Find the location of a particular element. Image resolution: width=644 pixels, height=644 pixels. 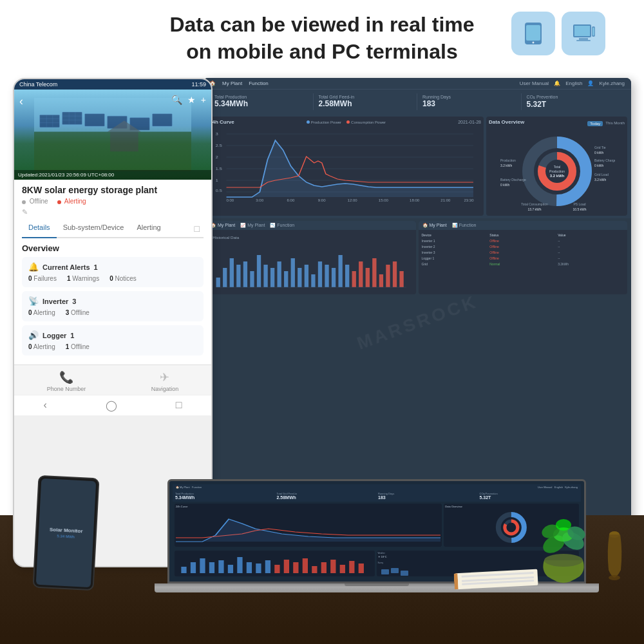

table-row-1-2: Offline is located at coordinates (523, 241).